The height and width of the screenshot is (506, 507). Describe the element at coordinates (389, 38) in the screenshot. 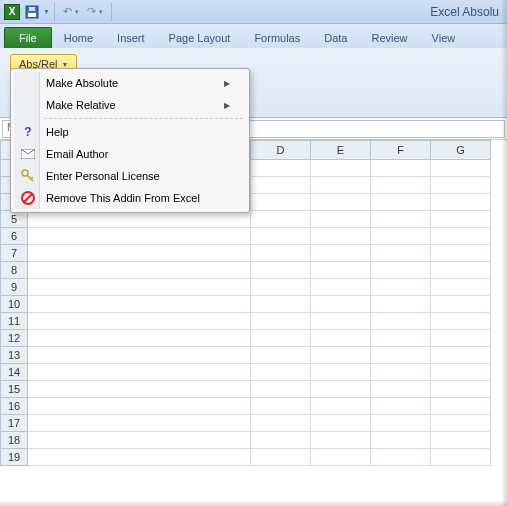

I see `tab-review: Review` at that location.